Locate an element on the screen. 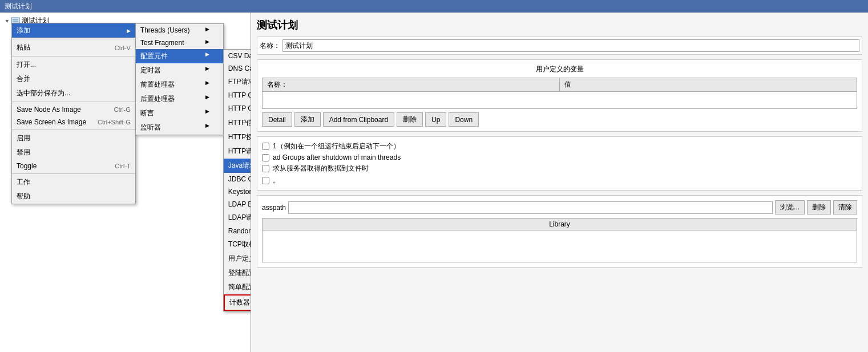 Image resolution: width=868 pixels, height=352 pixels. delete-button: 删除 is located at coordinates (410, 120).